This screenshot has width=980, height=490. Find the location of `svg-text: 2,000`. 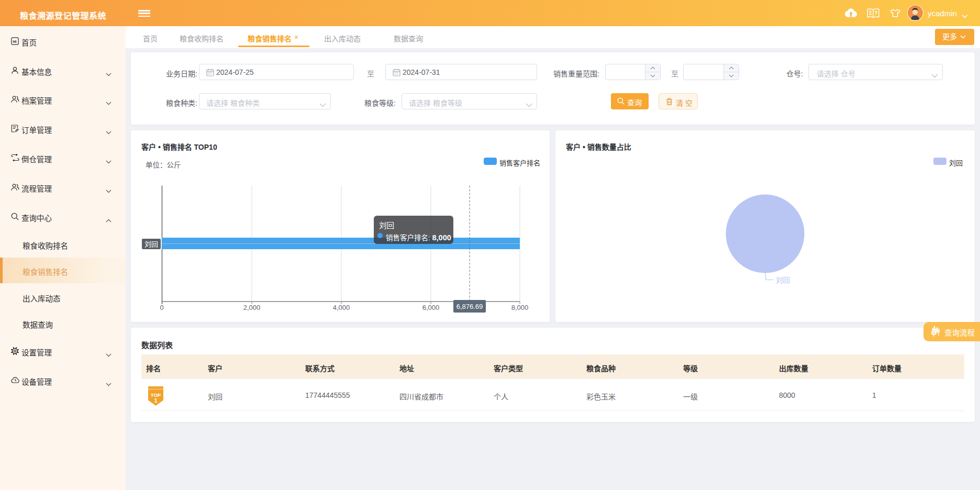

svg-text: 2,000 is located at coordinates (252, 308).